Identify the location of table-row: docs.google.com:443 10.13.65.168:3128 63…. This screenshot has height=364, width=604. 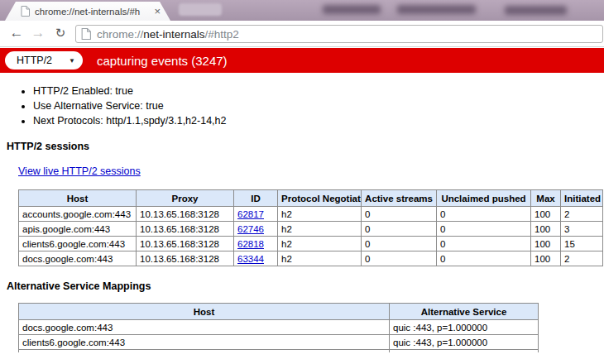
(311, 259).